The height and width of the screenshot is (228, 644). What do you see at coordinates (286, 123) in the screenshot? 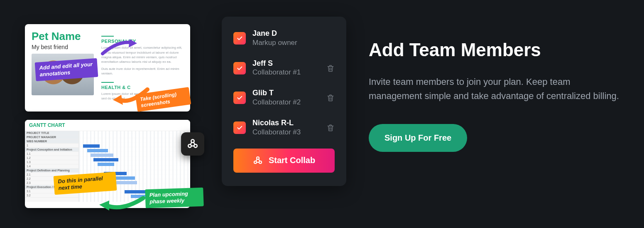
I see `member-name: Nicolas R-L` at bounding box center [286, 123].